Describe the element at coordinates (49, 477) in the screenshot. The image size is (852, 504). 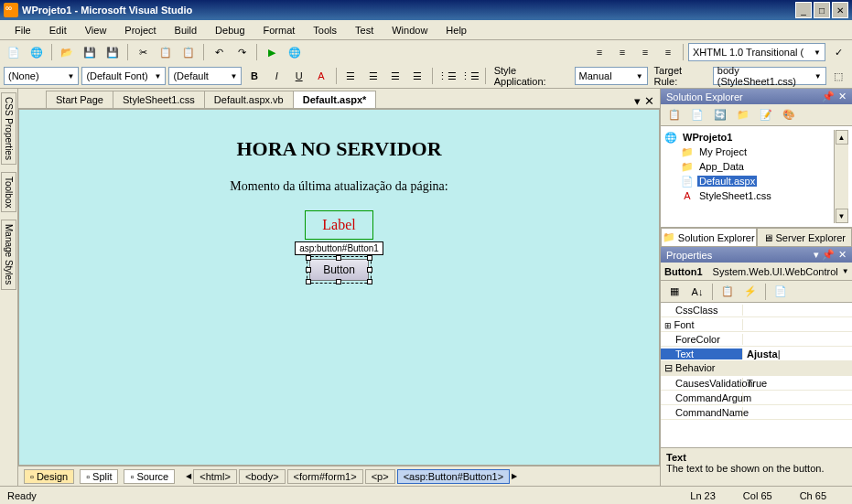
I see `design-view-button: ▫ Design` at that location.